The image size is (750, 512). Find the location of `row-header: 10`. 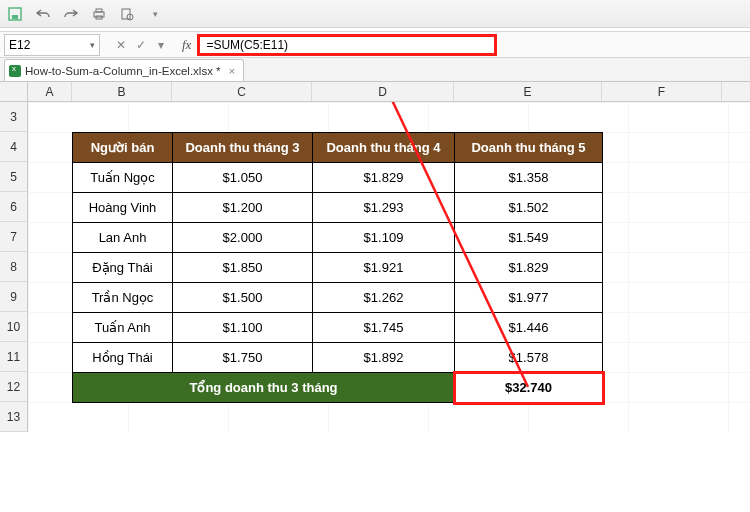

row-header: 10 is located at coordinates (14, 327).